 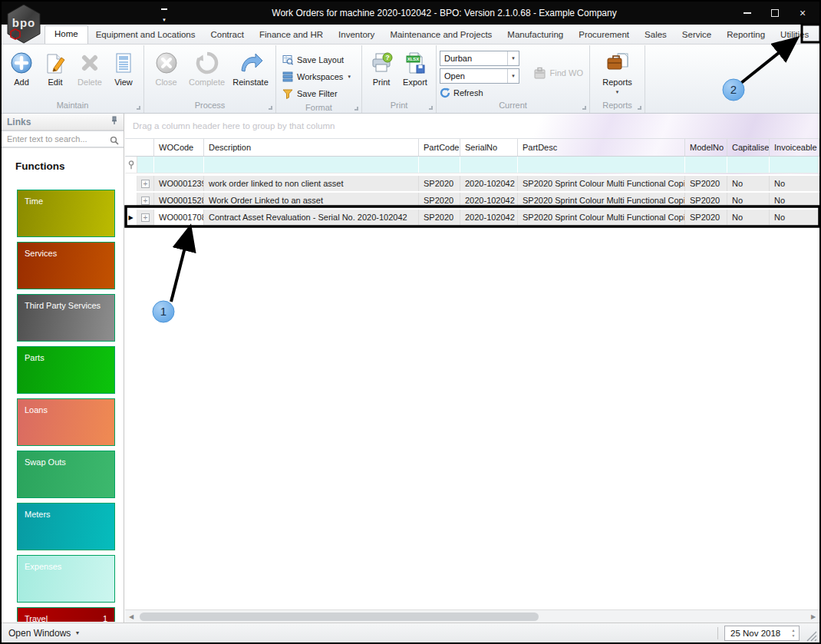 What do you see at coordinates (749, 164) in the screenshot?
I see `filter-cell-capitalise` at bounding box center [749, 164].